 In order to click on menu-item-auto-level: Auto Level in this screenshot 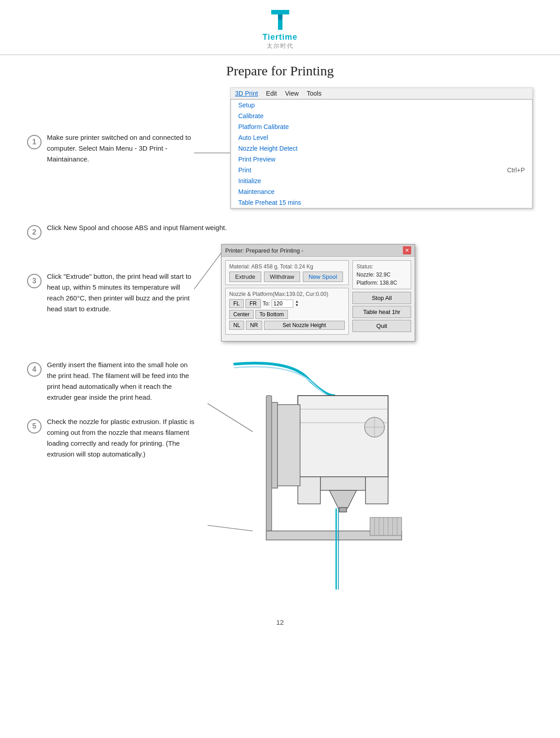, I will do `click(382, 138)`.